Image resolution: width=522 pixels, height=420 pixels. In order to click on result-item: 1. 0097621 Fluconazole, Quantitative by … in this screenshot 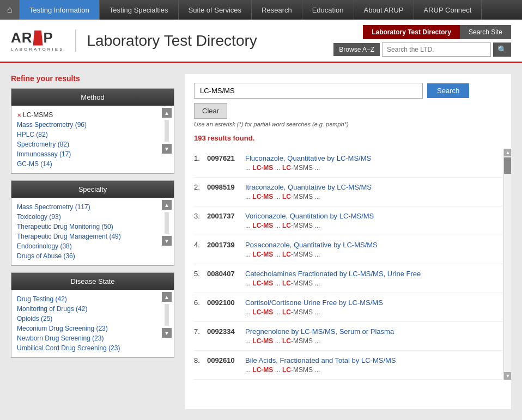, I will do `click(348, 163)`.